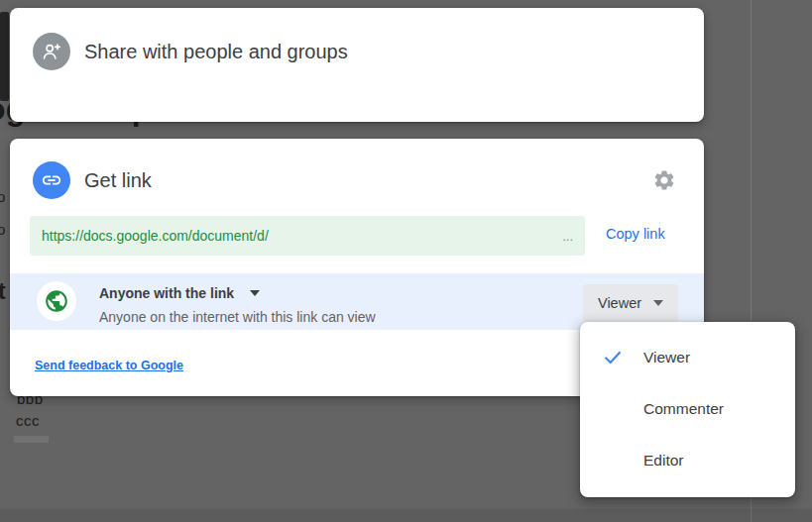 The height and width of the screenshot is (522, 812). Describe the element at coordinates (167, 293) in the screenshot. I see `access-scope-label: Anyone with the link` at that location.